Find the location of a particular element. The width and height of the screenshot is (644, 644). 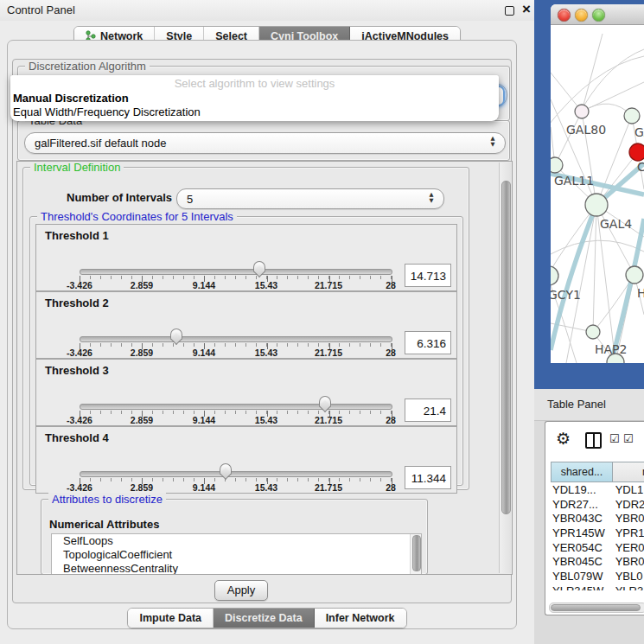

network-view-window: GAL80 GA C GAL11 GAL4 GCY1 H HAP2 is located at coordinates (597, 183).